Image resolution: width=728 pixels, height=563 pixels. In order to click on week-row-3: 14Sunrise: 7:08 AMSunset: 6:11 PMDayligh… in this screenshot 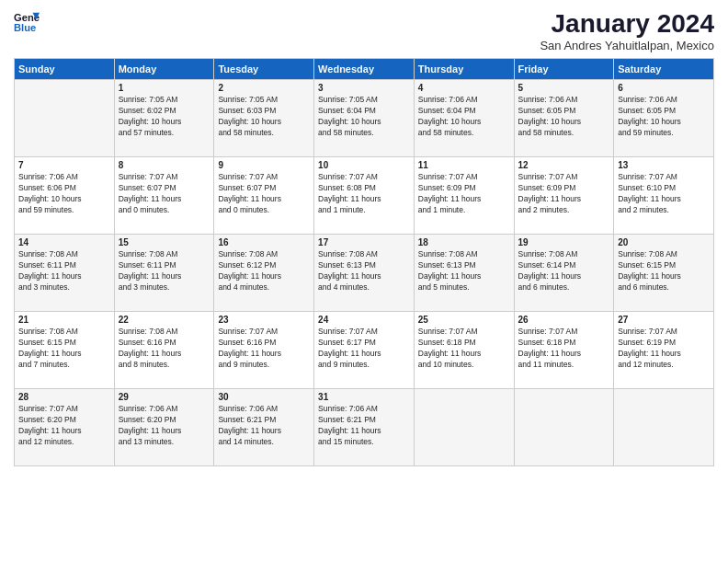, I will do `click(364, 273)`.